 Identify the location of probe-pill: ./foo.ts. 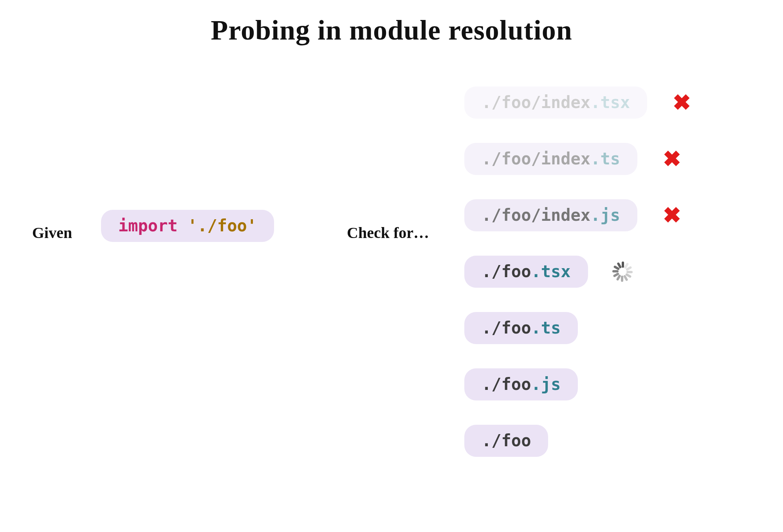
(521, 328).